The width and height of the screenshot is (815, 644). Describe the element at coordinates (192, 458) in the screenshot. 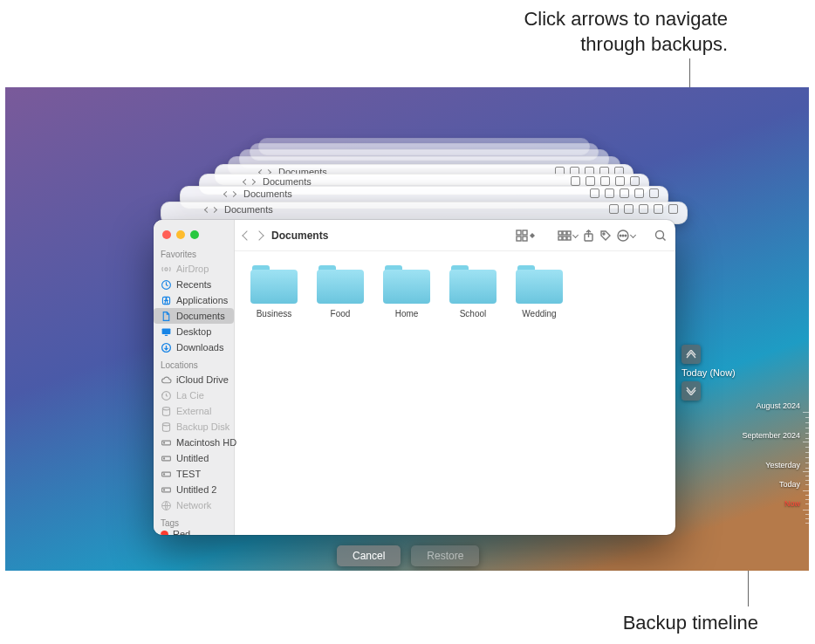

I see `sidebar-item-label: Untitled` at that location.